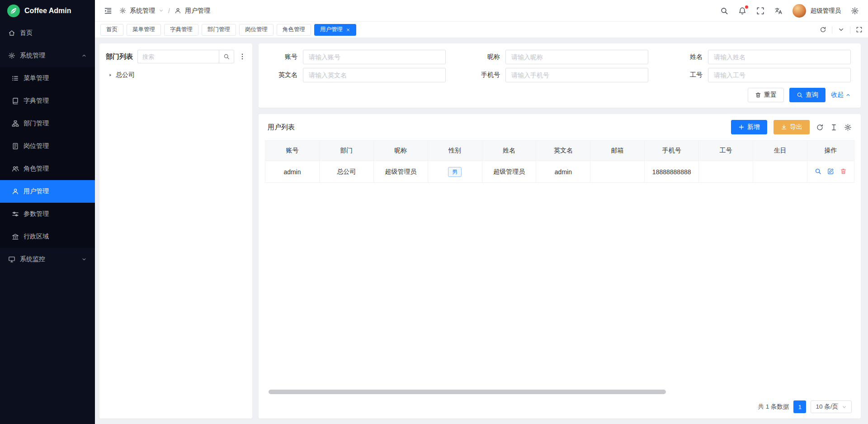  What do you see at coordinates (618, 151) in the screenshot?
I see `column-header: 邮箱` at bounding box center [618, 151].